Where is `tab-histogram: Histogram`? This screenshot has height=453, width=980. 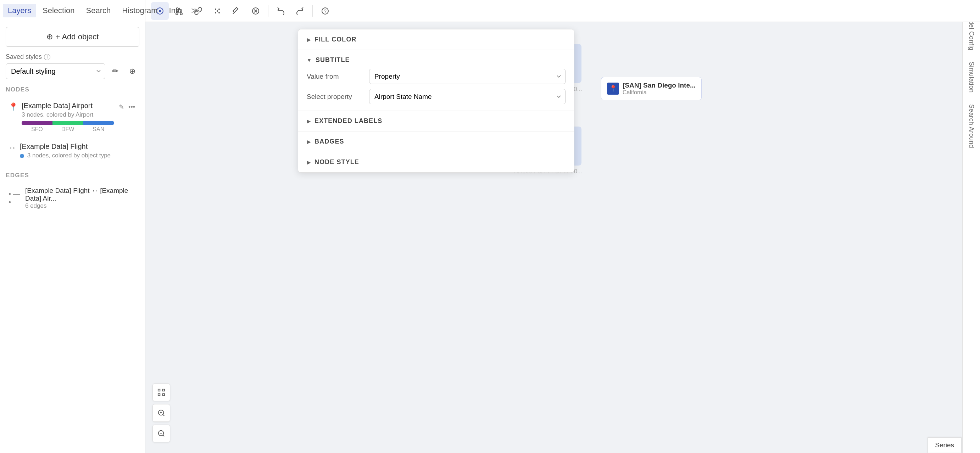
tab-histogram: Histogram is located at coordinates (140, 11).